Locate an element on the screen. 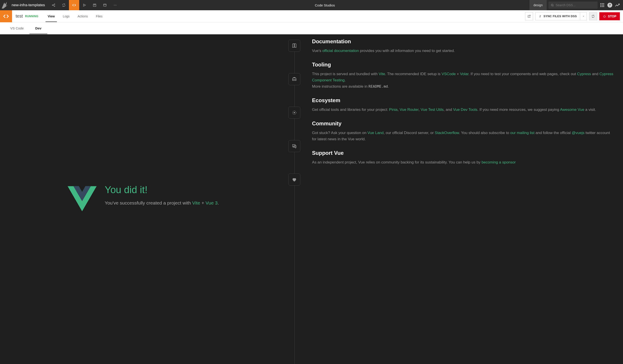 This screenshot has height=364, width=623. project-name: new-infra-templates is located at coordinates (29, 5).